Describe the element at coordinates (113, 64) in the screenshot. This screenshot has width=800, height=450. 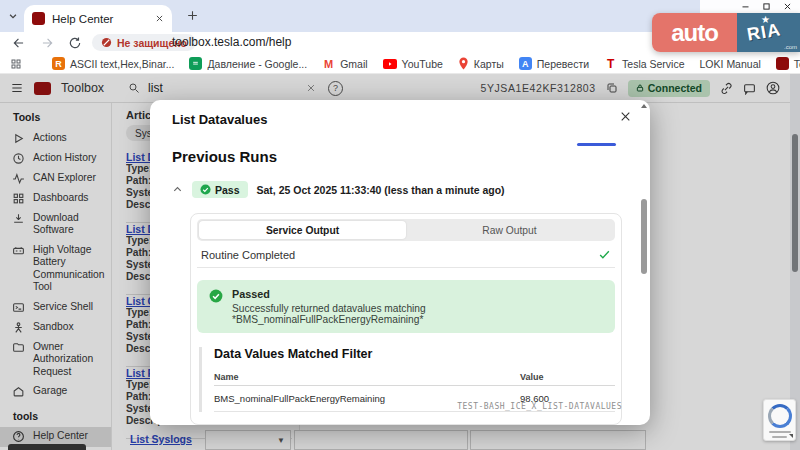
I see `bookmark-ascii: R ASCII text,Hex,Binar...` at that location.